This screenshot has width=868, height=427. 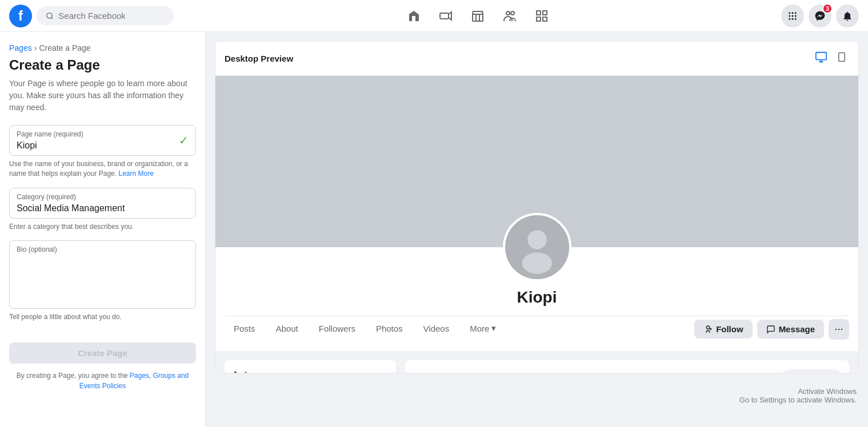 I want to click on menu-nav-button, so click(x=542, y=16).